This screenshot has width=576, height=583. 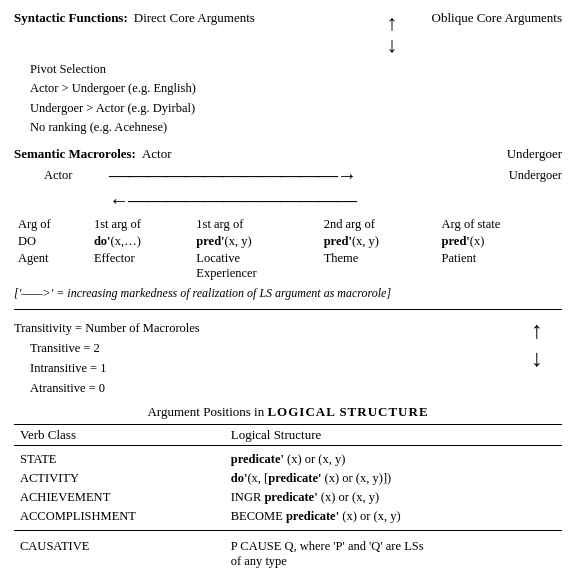 I want to click on arg-h1-5: Arg of state, so click(x=500, y=224).